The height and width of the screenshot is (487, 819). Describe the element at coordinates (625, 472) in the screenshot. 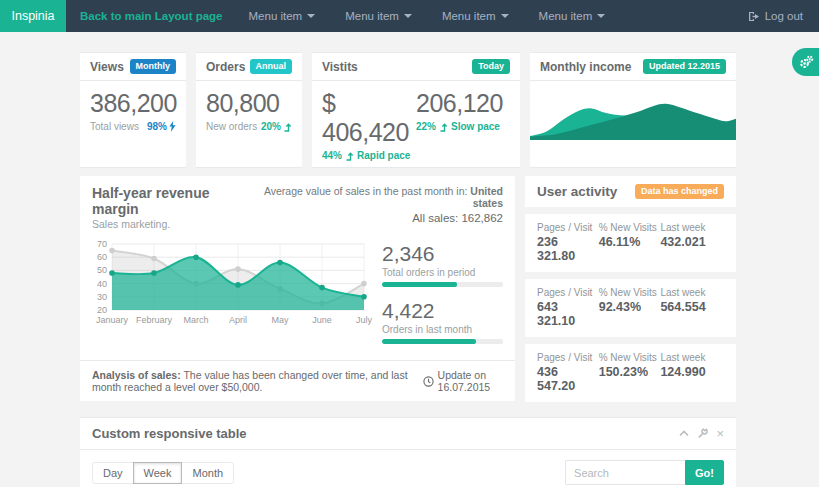

I see `search-input` at that location.